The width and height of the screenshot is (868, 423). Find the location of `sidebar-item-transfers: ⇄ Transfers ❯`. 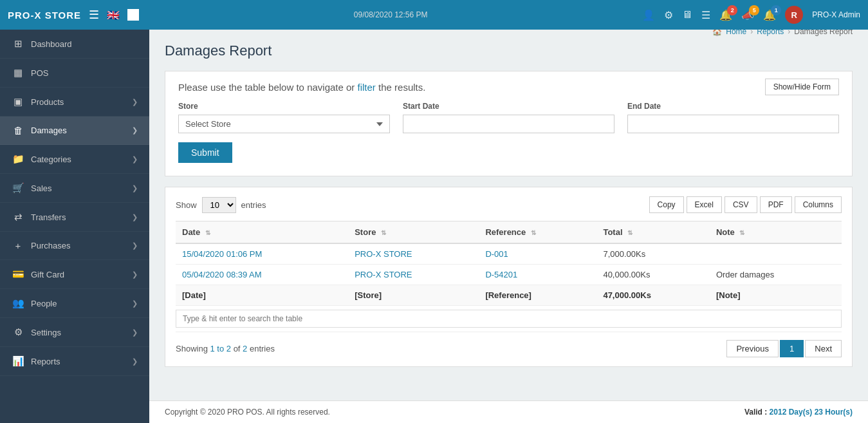

sidebar-item-transfers: ⇄ Transfers ❯ is located at coordinates (75, 218).